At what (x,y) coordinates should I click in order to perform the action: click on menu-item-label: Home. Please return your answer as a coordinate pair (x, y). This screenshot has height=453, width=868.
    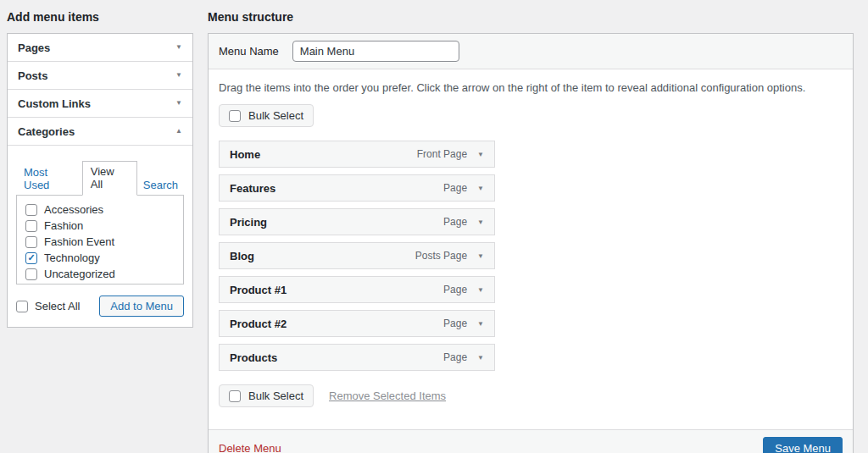
    Looking at the image, I should click on (324, 154).